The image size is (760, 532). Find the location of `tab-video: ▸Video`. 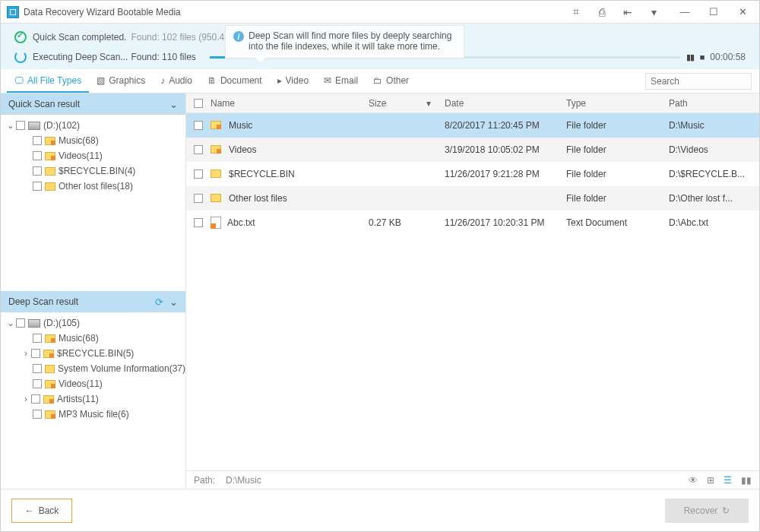

tab-video: ▸Video is located at coordinates (293, 81).